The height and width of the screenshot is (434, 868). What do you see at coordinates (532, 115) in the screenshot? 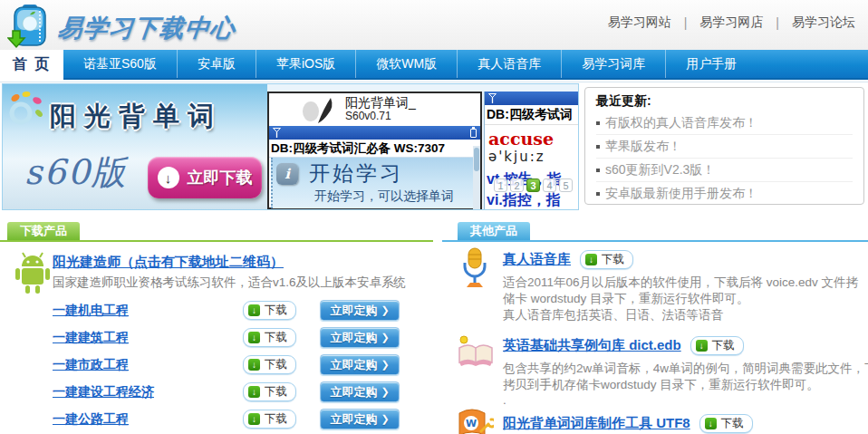
I see `phone2-db-line: DB:四级考试词` at bounding box center [532, 115].